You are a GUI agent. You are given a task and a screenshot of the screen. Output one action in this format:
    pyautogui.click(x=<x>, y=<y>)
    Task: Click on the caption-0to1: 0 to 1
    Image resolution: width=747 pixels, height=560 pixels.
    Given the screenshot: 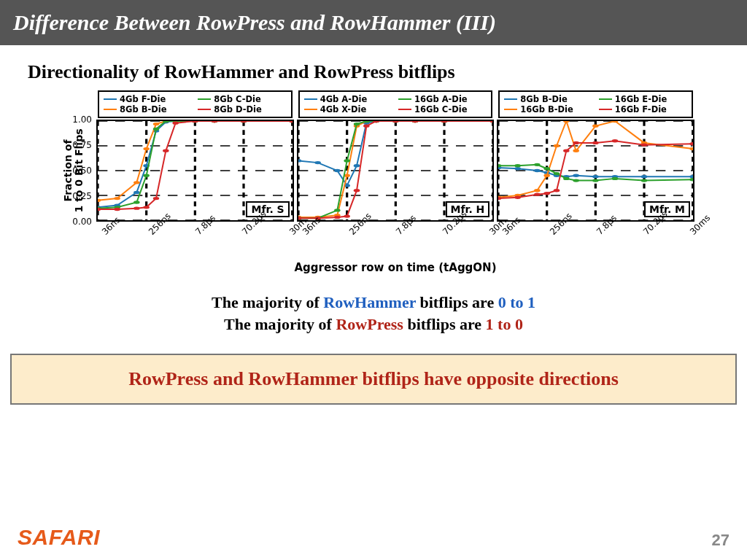 What is the action you would take?
    pyautogui.click(x=516, y=302)
    